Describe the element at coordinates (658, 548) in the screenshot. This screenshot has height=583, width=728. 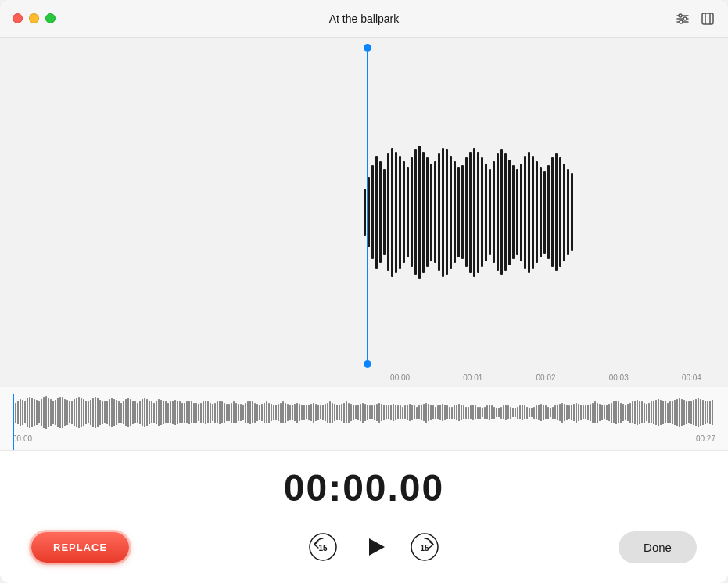
I see `done-button: Done` at that location.